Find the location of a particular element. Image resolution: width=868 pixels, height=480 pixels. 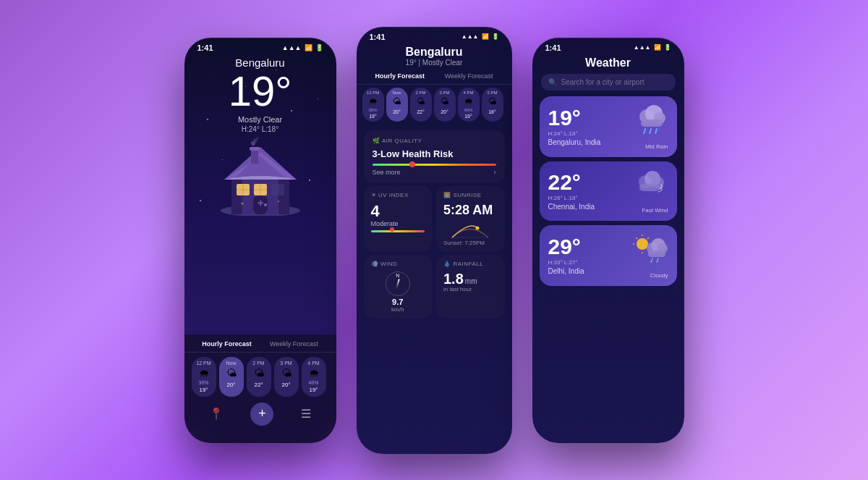

wifi-icon-2: 📶 is located at coordinates (485, 36).